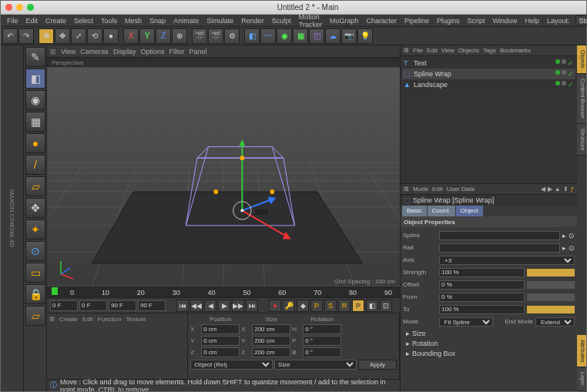 The height and width of the screenshot is (392, 587). What do you see at coordinates (69, 319) in the screenshot?
I see `matmgr-create: Create` at bounding box center [69, 319].